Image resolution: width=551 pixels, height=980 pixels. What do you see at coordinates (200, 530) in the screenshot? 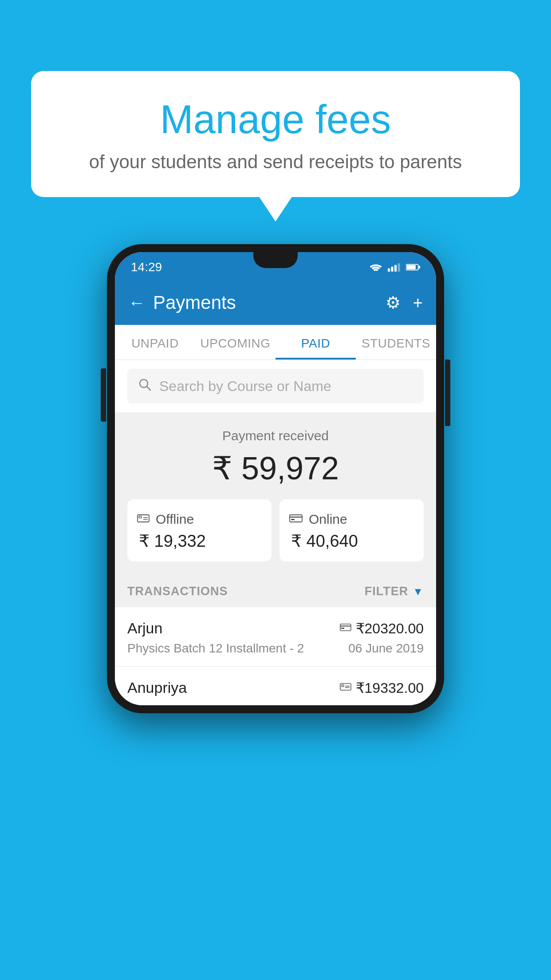
I see `offline-card: Offline ₹ 19,332` at bounding box center [200, 530].